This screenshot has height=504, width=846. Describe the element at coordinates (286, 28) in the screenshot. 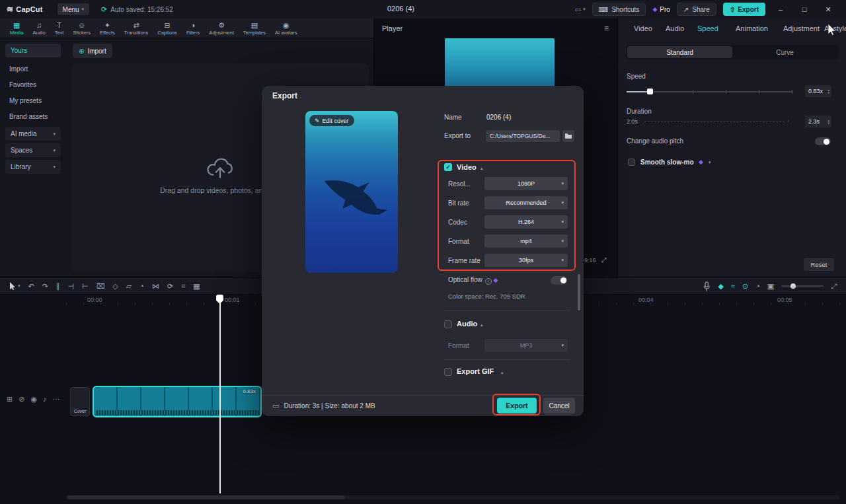

I see `tab-ai-avatars: ◉AI avatars` at that location.